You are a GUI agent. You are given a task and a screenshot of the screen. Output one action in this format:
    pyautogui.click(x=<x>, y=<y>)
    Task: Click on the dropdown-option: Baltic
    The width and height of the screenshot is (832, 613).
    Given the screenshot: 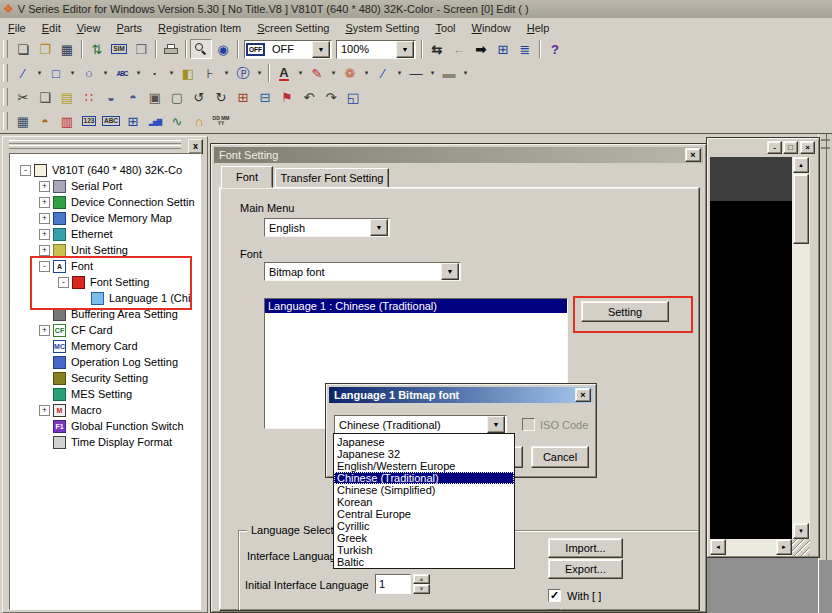 What is the action you would take?
    pyautogui.click(x=424, y=562)
    